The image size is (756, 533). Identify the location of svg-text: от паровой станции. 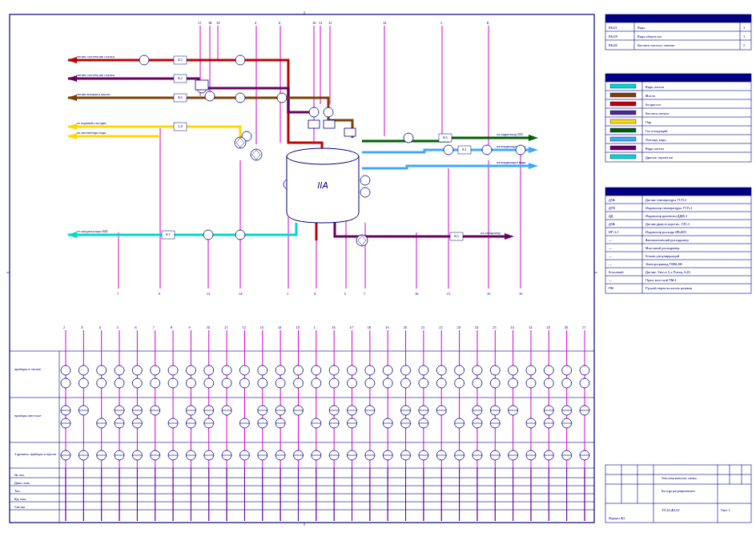
(91, 123).